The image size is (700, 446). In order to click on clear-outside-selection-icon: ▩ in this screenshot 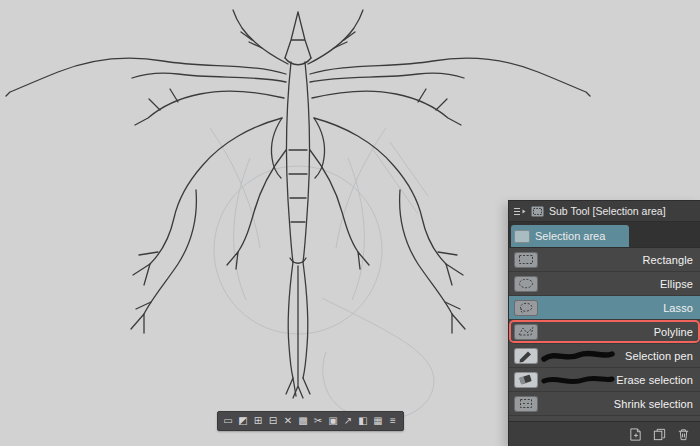, I will do `click(303, 421)`.